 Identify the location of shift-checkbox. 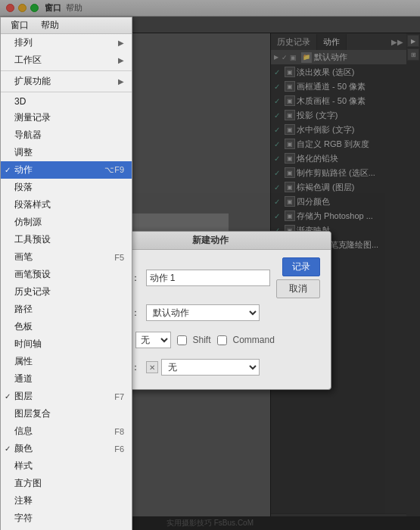
(182, 341).